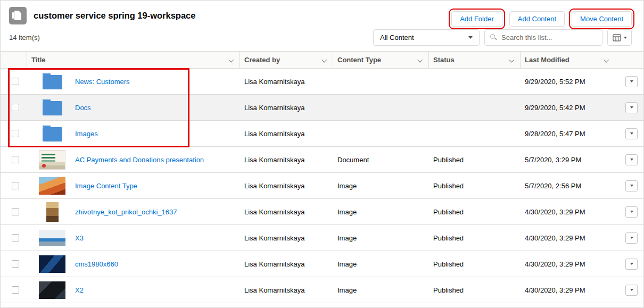 This screenshot has height=308, width=644. What do you see at coordinates (134, 212) in the screenshot?
I see `row-title-cell: zhivotnye_kot_prikol_ochki_1637` at bounding box center [134, 212].